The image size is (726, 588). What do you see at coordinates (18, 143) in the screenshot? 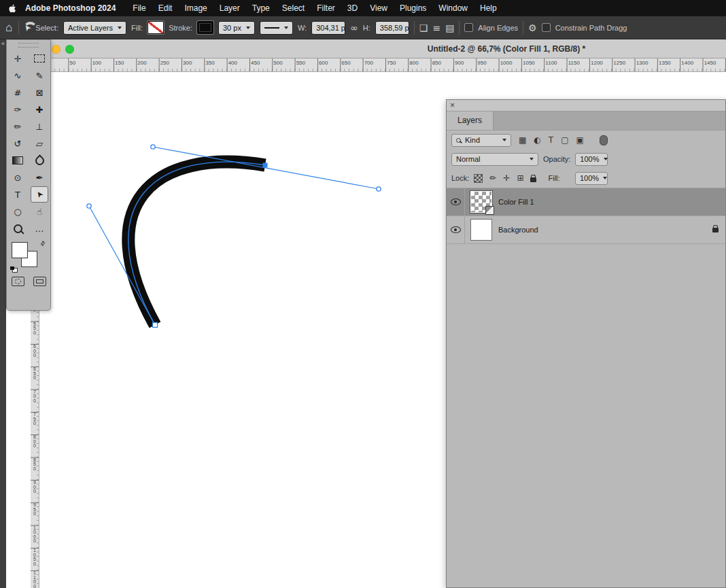
I see `history-brush-tool: ↺` at bounding box center [18, 143].